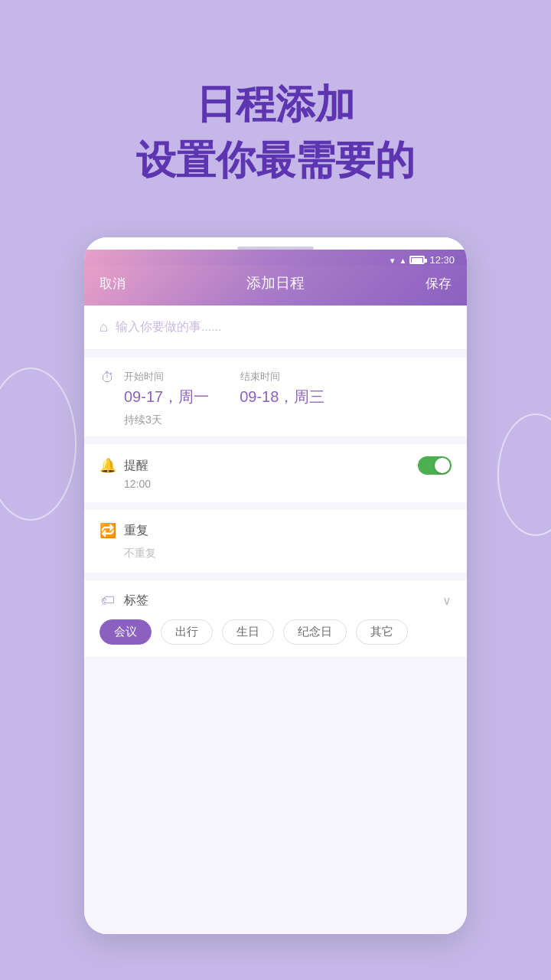 This screenshot has width=551, height=980. I want to click on start-time-label: 开始时间, so click(144, 377).